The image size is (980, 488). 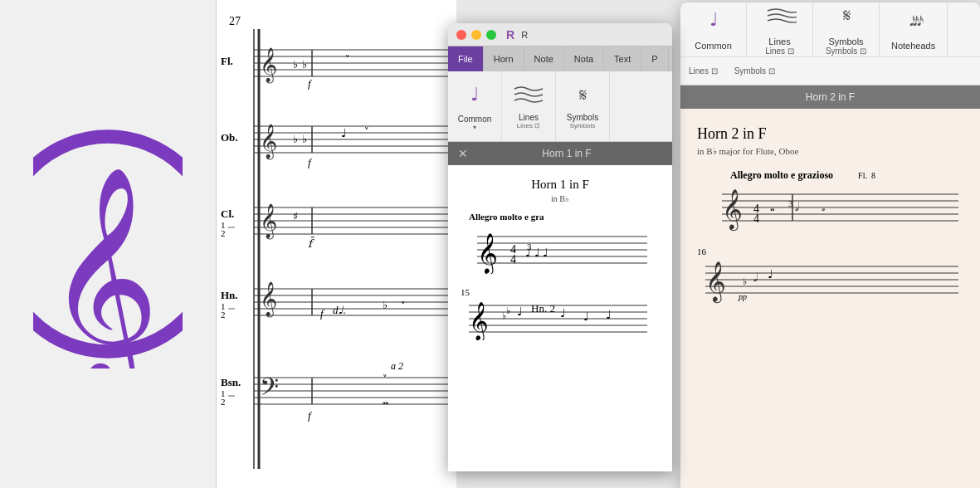 I want to click on horn2-measure-16-num: 16, so click(x=702, y=251).